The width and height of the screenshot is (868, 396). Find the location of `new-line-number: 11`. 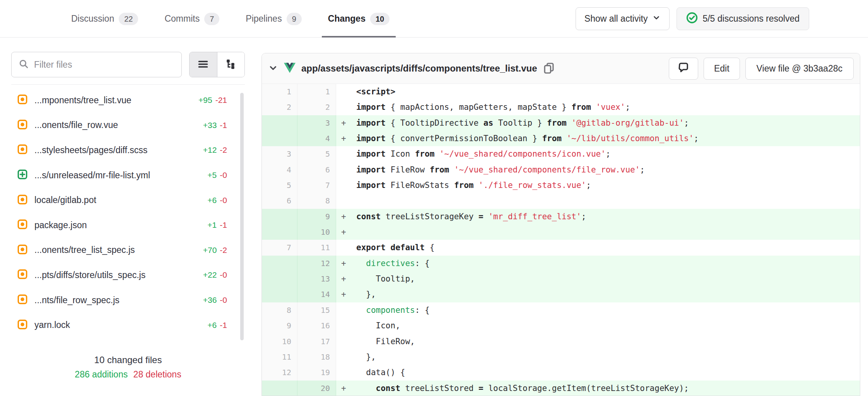

new-line-number: 11 is located at coordinates (317, 248).